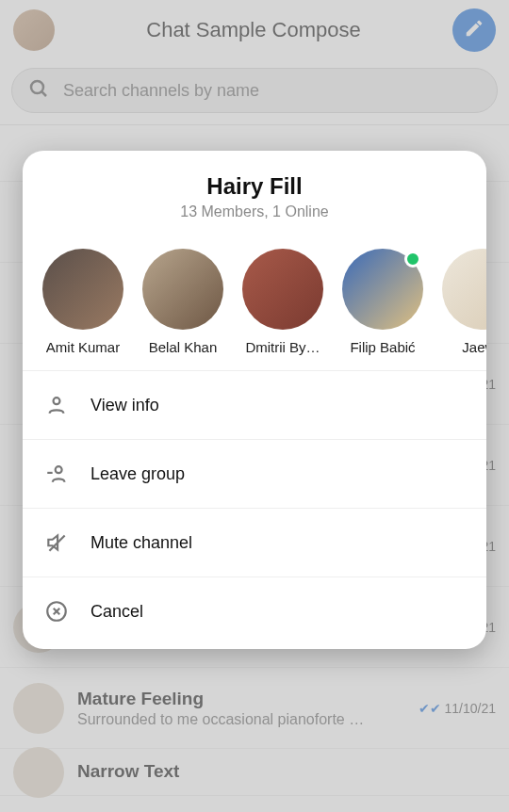 This screenshot has width=509, height=812. What do you see at coordinates (183, 301) in the screenshot?
I see `member-item: Belal Khan` at bounding box center [183, 301].